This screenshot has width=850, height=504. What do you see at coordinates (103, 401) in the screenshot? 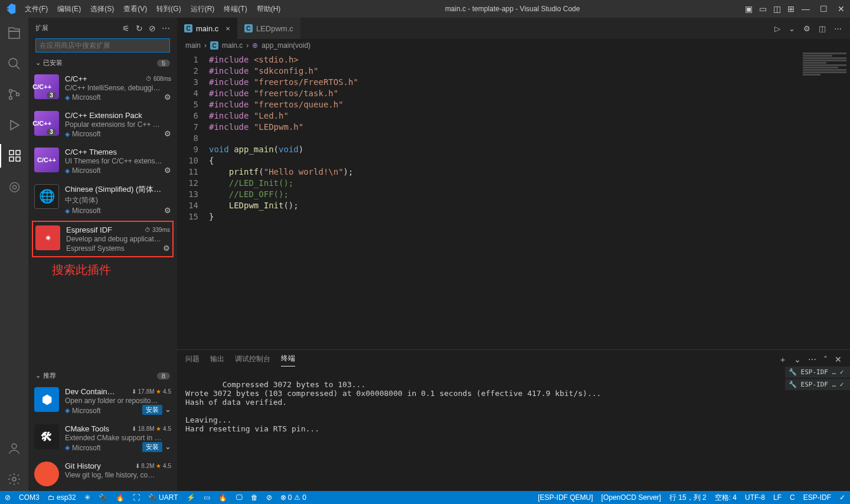
I see `extension-item: ⬢Dev Contain…⬇ 17.8M ★ 4.5Open any folde…` at bounding box center [103, 401].